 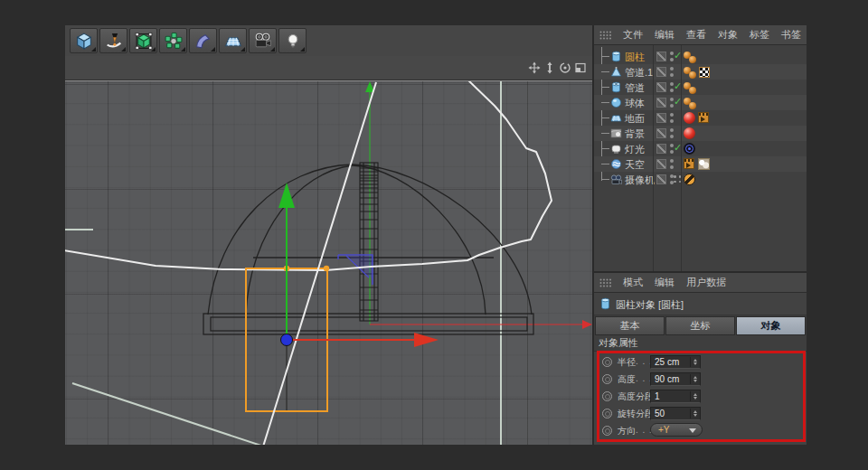 What do you see at coordinates (791, 34) in the screenshot?
I see `om-menu-bookmarks: 书签` at bounding box center [791, 34].